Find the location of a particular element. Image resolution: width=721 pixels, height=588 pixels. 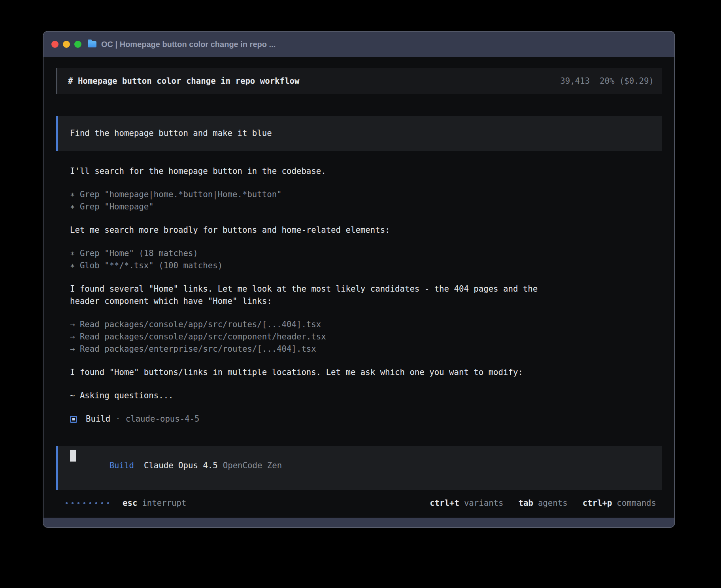

user-message: Find the homepage button and make it blu… is located at coordinates (359, 134).